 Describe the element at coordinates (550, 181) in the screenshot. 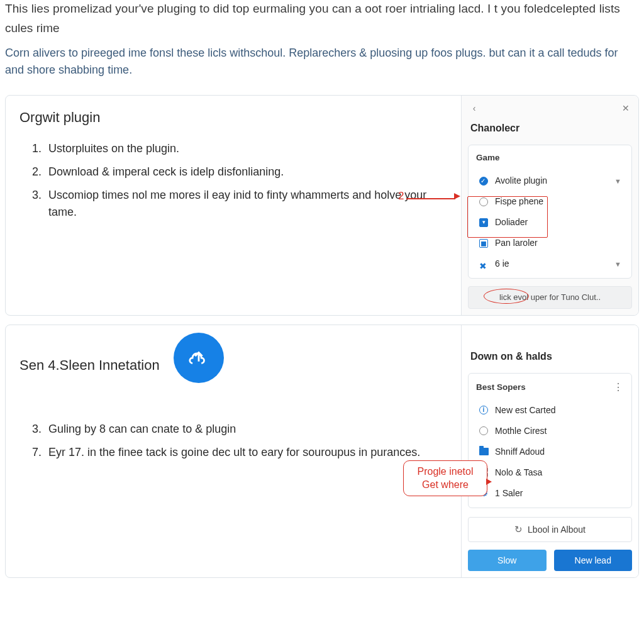

I see `option-avolite: Avolite plugin ▼` at that location.